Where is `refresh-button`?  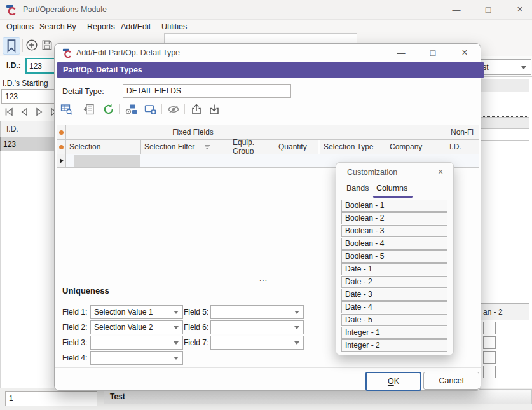 refresh-button is located at coordinates (109, 109).